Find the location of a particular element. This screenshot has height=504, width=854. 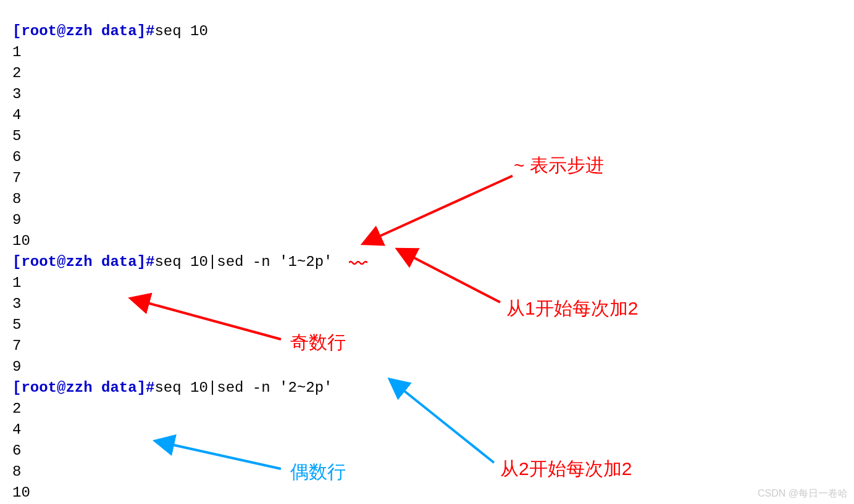

command-3: seq 10|sed -n '2~2p' is located at coordinates (243, 387).